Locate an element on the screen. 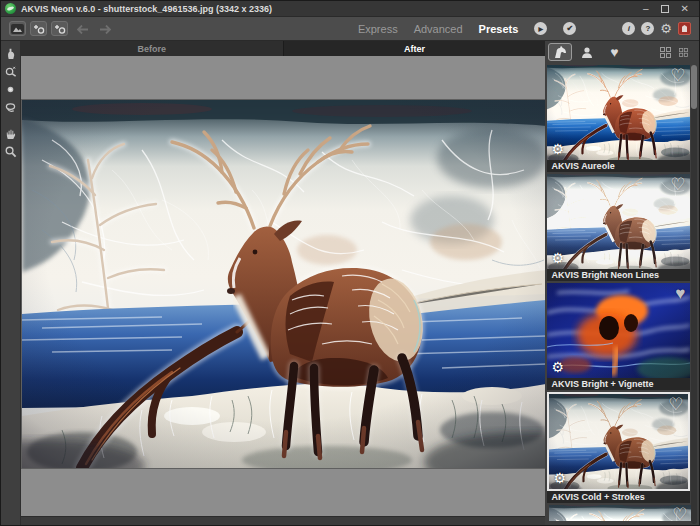 This screenshot has height=526, width=700. preset-item-bright-vignette: ♥ ⚙ AKVIS Bright + Vignette is located at coordinates (618, 336).